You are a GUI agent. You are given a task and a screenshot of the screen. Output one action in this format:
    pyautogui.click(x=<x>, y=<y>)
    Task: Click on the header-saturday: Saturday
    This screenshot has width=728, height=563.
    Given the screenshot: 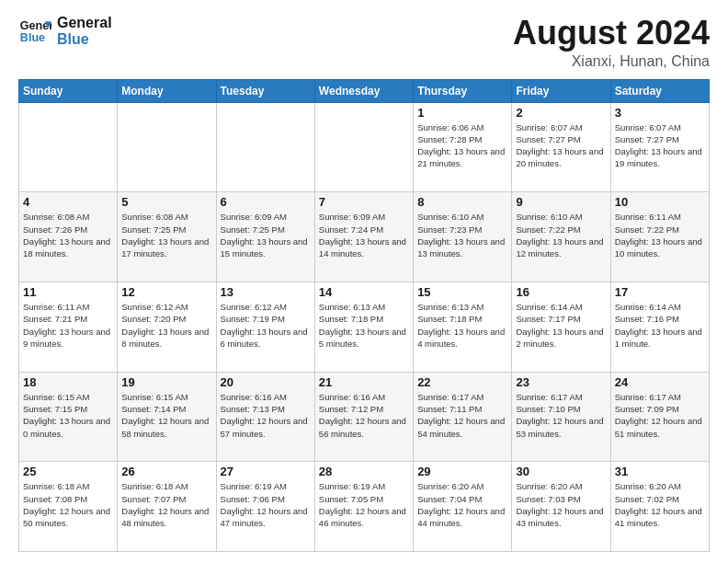 What is the action you would take?
    pyautogui.click(x=660, y=90)
    